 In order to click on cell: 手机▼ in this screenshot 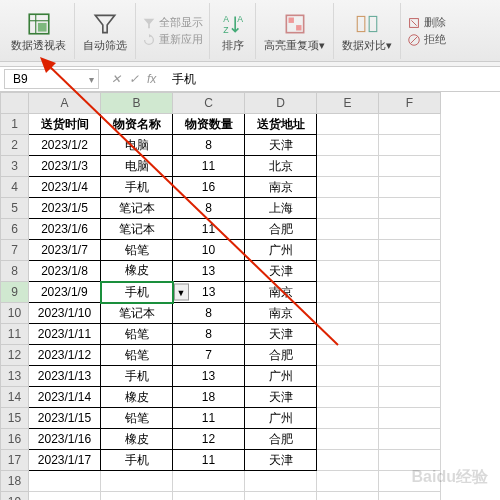, I will do `click(137, 292)`.